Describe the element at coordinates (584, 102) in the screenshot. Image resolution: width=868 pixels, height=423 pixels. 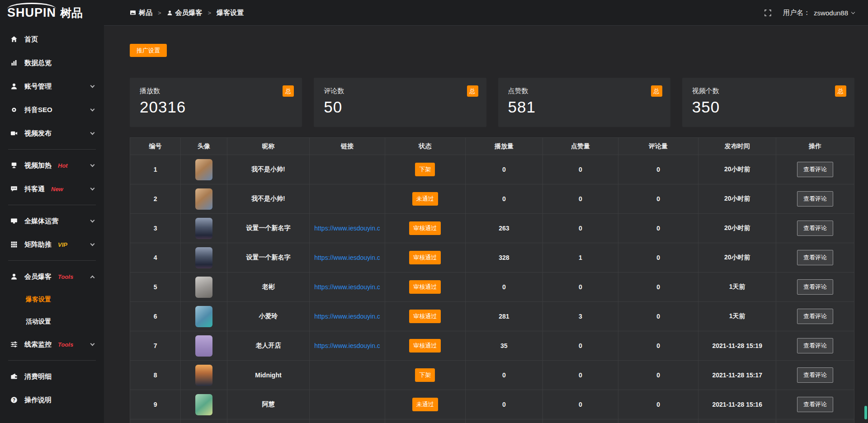
I see `stat-card-likes: 点赞数 581 总` at that location.